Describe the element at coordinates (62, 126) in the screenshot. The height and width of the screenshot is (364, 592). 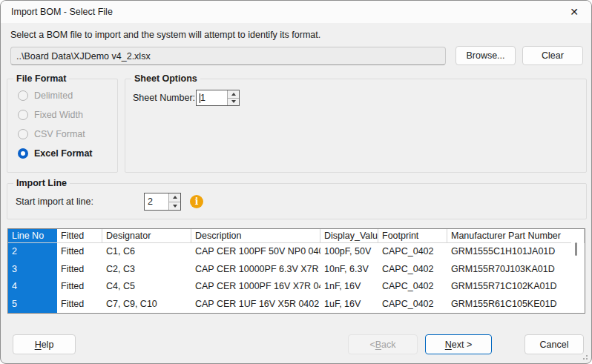
I see `file-format-group: File Format Delimited Fixed Width CSV Fo…` at that location.